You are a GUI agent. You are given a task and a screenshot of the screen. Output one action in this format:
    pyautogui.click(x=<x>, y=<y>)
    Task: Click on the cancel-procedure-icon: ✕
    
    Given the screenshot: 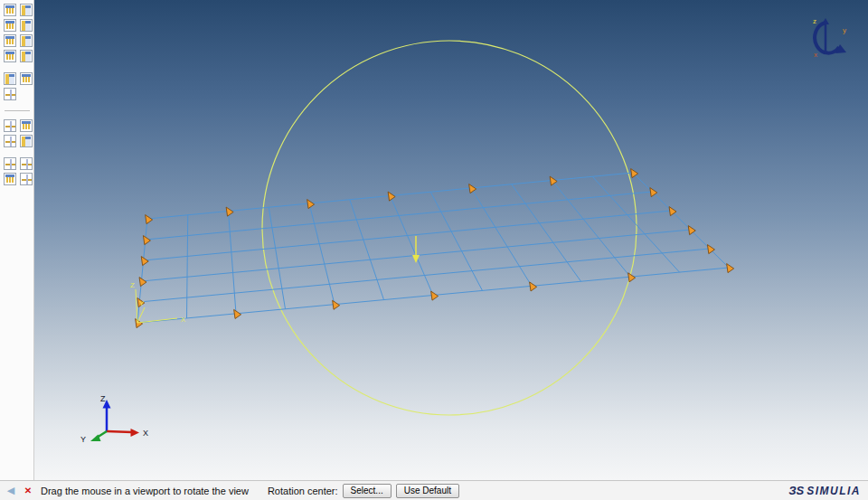 What is the action you would take?
    pyautogui.click(x=28, y=491)
    